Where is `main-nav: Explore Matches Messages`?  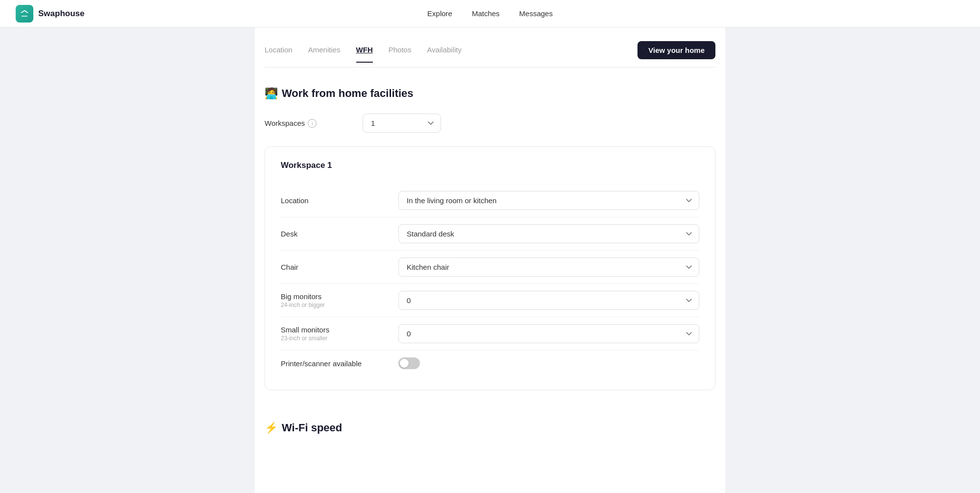 main-nav: Explore Matches Messages is located at coordinates (490, 14).